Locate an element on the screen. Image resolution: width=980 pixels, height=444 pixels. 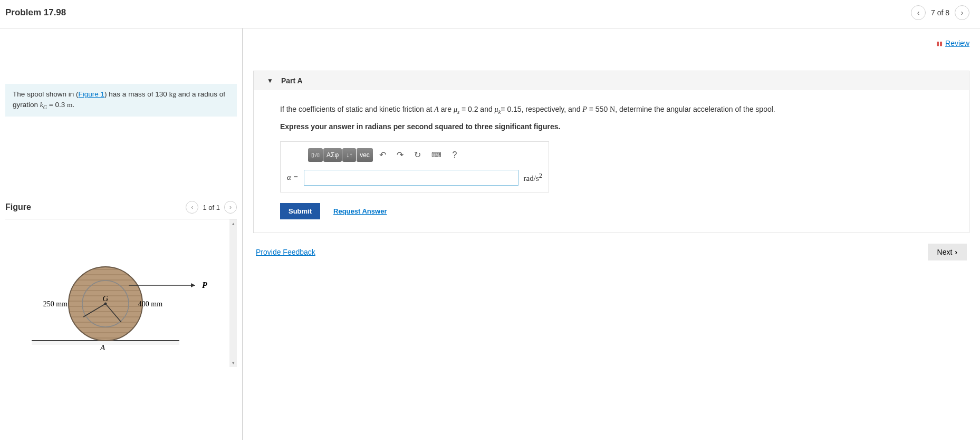
redo-button: ↷ is located at coordinates (400, 155).